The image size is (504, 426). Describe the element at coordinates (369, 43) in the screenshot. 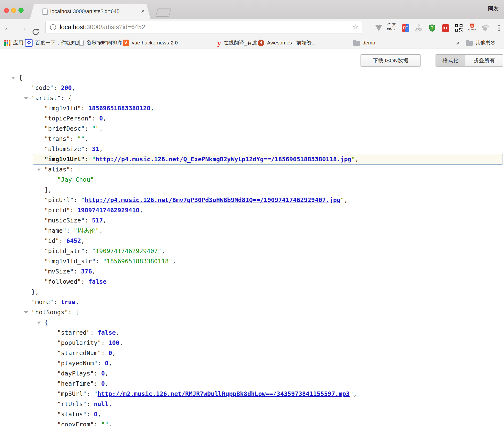

I see `bookmark-label: demo` at that location.